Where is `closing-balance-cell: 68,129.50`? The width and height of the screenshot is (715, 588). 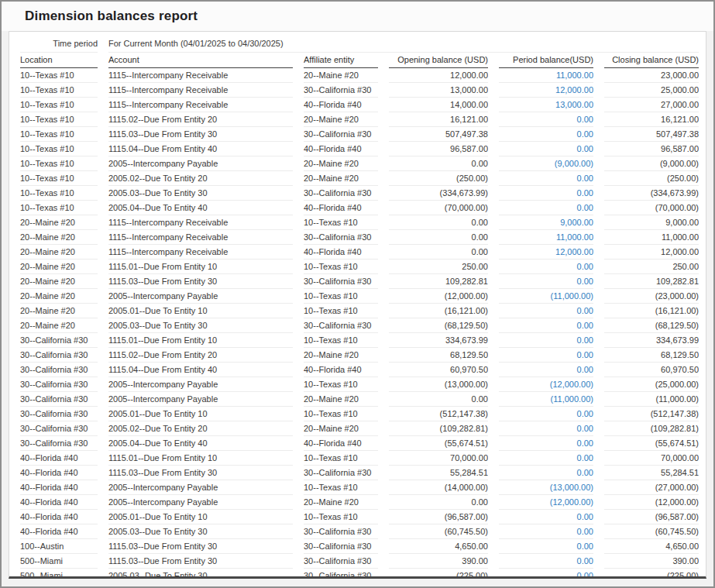 closing-balance-cell: 68,129.50 is located at coordinates (651, 355).